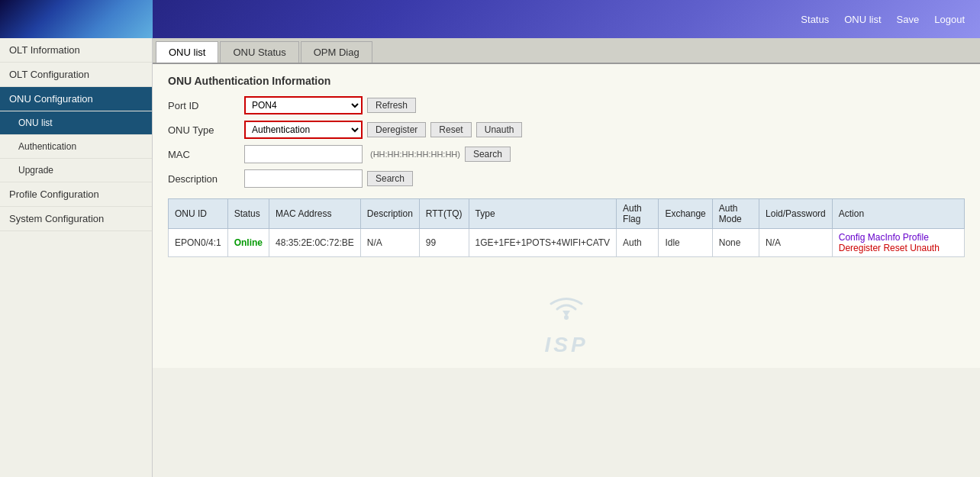 This screenshot has height=477, width=980. I want to click on mac-label: MAC, so click(206, 154).